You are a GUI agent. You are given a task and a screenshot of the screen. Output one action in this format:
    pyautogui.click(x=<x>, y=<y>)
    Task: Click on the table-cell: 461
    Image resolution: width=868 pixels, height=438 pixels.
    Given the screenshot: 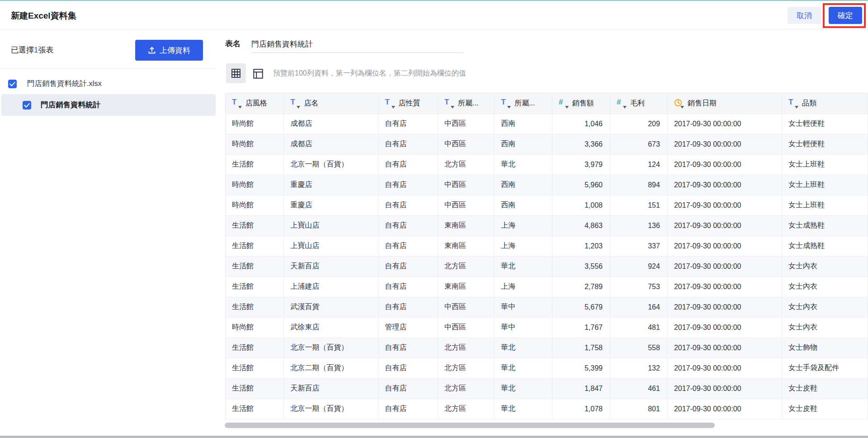 What is the action you would take?
    pyautogui.click(x=638, y=388)
    